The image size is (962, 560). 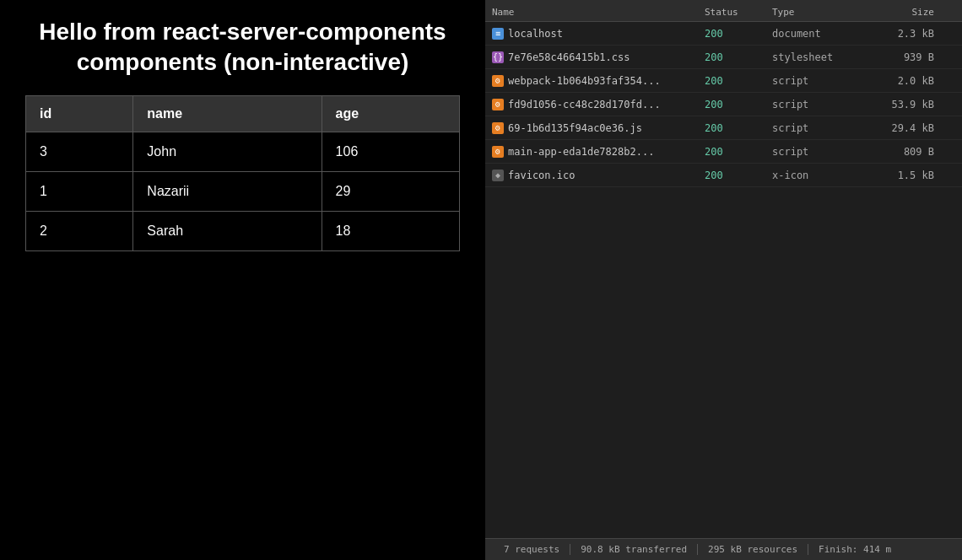 I want to click on data-table: id name age 3John1061Nazarii292Sarah18, so click(x=243, y=174).